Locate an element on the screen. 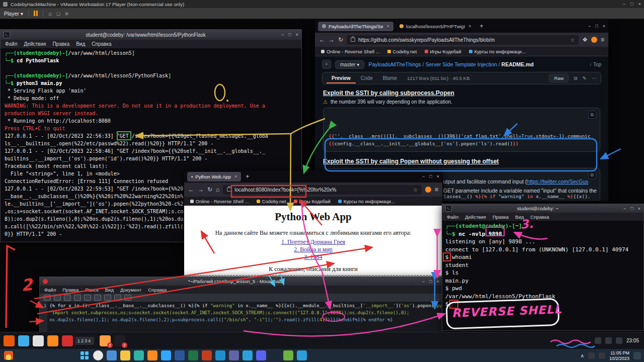  terminal2-output: ┌──(student@codeby)-[~]└─$ nc -nvlp 9898… is located at coordinates (543, 265).